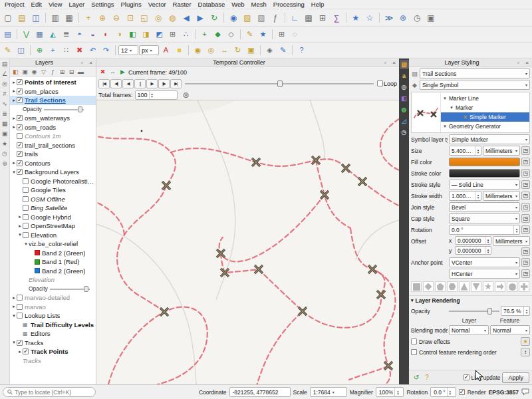 The height and width of the screenshot is (399, 532). Describe the element at coordinates (263, 35) in the screenshot. I see `bookmarks-manager-button: ★` at that location.